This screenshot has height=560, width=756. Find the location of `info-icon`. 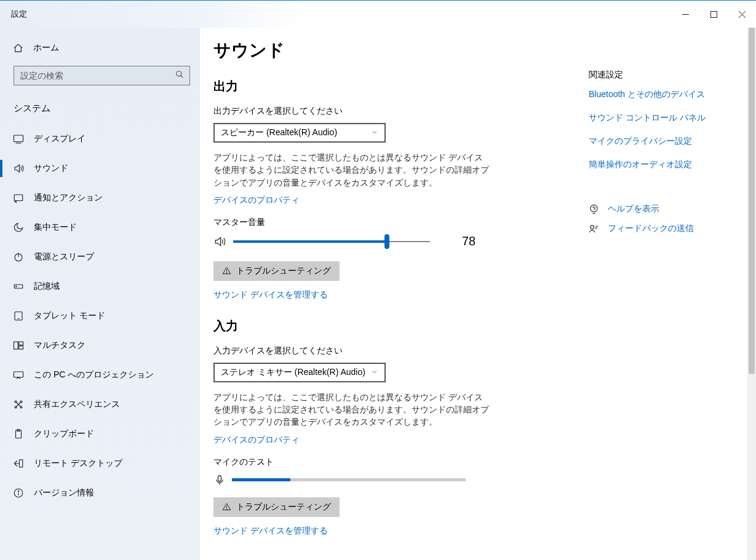

info-icon is located at coordinates (18, 493).